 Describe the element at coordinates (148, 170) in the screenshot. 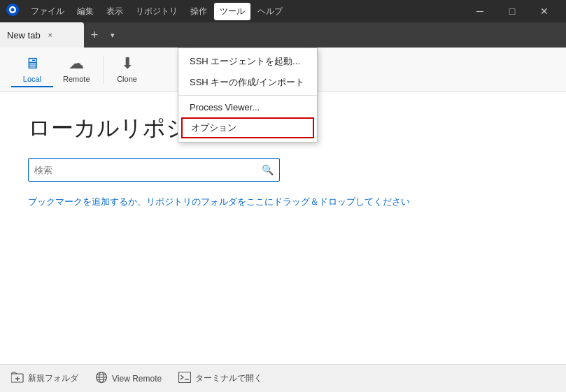

I see `search-input` at that location.